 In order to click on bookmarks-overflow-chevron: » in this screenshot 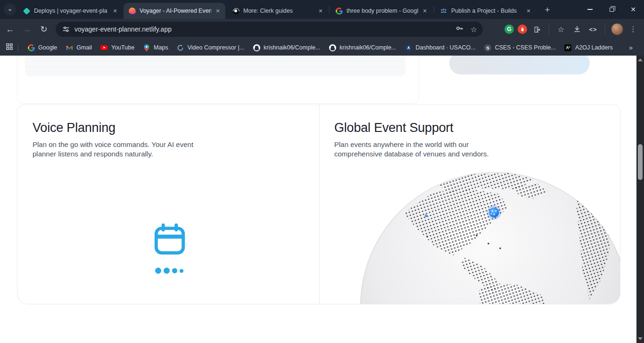, I will do `click(631, 48)`.